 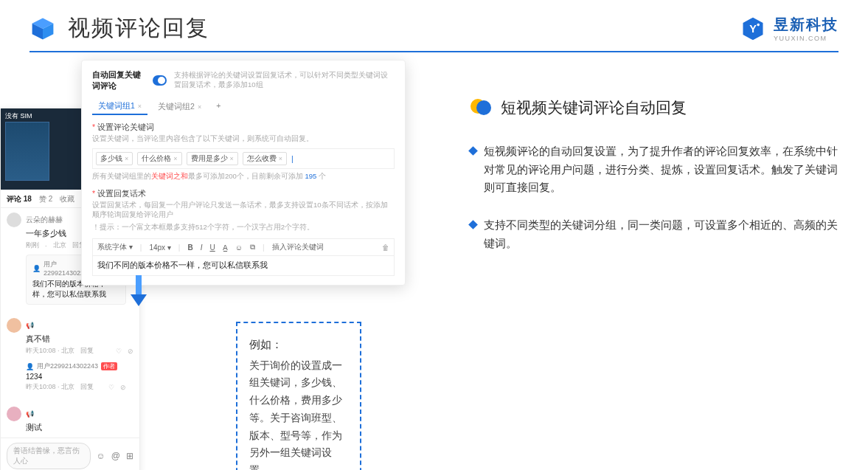 What do you see at coordinates (115, 247) in the screenshot?
I see `font-select: 系统字体 ▾` at bounding box center [115, 247].